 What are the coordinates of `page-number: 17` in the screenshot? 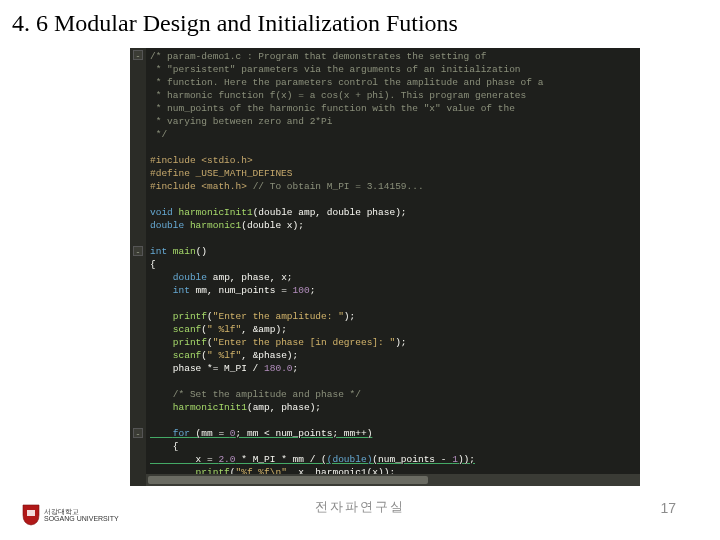 It's located at (668, 508).